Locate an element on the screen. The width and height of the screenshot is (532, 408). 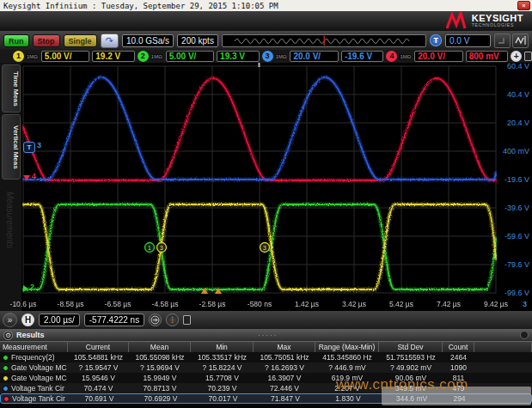
touch-icon: ↷ is located at coordinates (110, 41).